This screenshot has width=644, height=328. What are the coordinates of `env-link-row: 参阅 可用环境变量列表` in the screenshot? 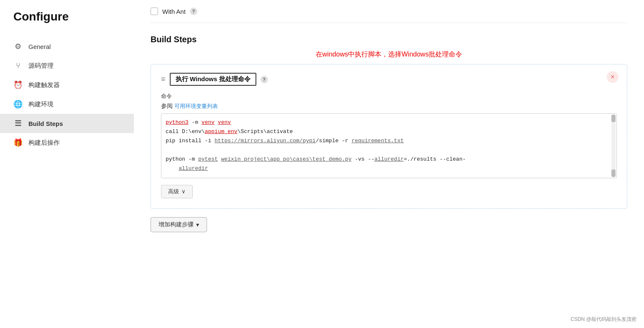 It's located at (389, 108).